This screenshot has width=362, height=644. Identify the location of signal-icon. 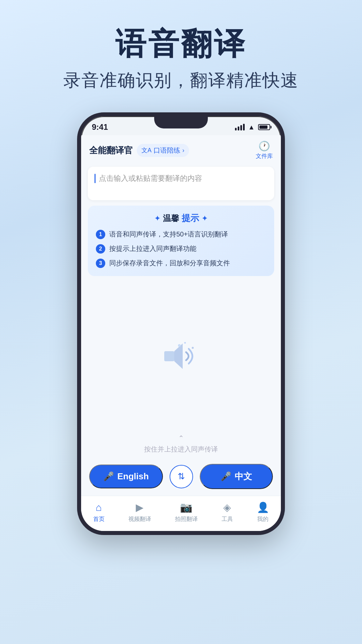
(240, 127).